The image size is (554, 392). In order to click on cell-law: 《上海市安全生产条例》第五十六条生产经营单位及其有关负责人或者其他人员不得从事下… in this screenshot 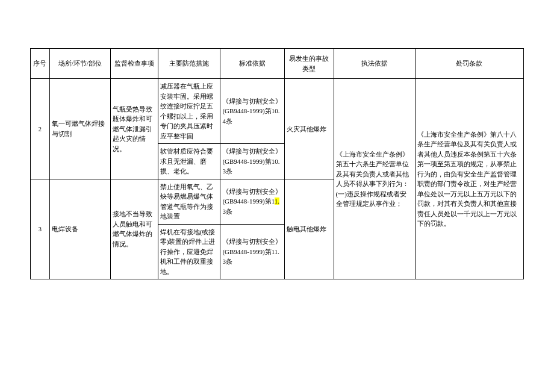, I will do `click(375, 179)`.